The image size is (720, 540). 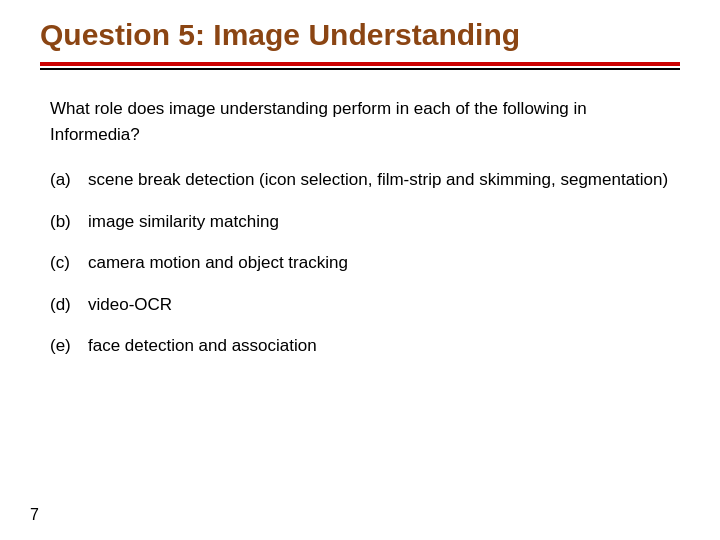 I want to click on answer-label-a: (a), so click(x=69, y=180).